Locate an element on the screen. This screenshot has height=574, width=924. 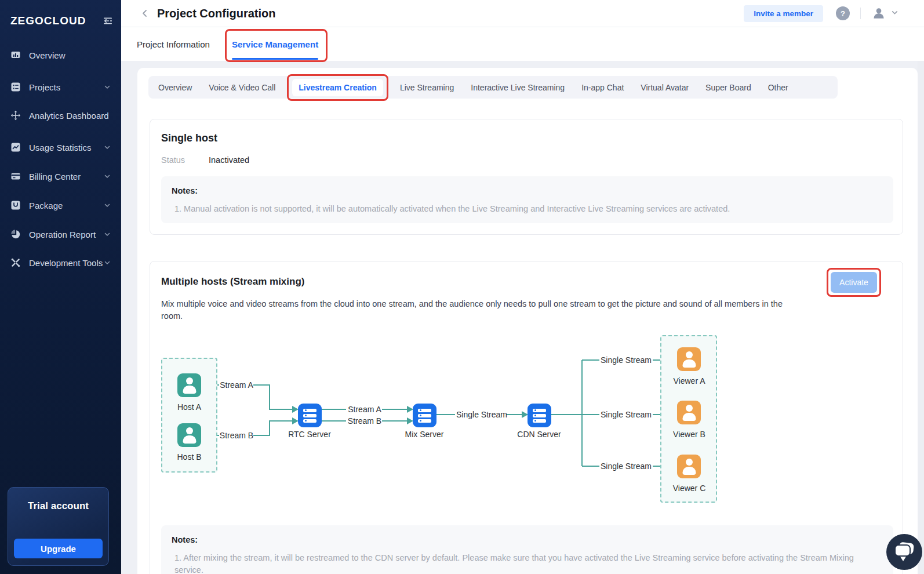
tab-label: Service Management is located at coordinates (275, 44).